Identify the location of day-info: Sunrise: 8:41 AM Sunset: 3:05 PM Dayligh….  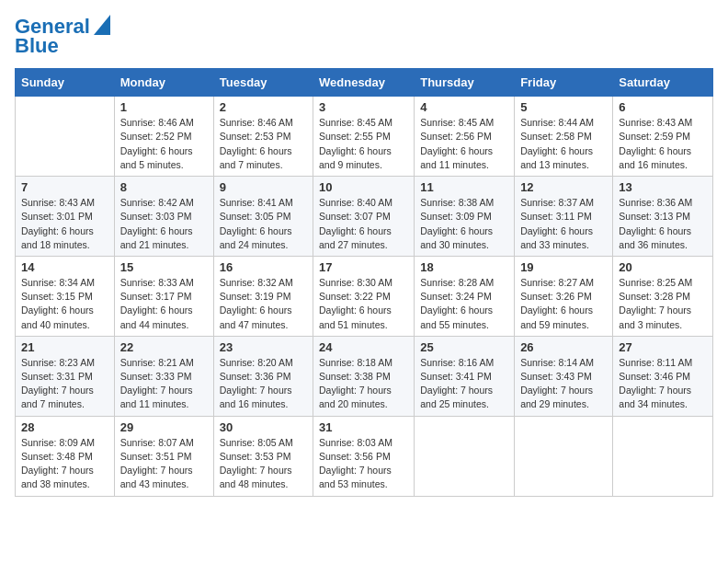
(263, 224).